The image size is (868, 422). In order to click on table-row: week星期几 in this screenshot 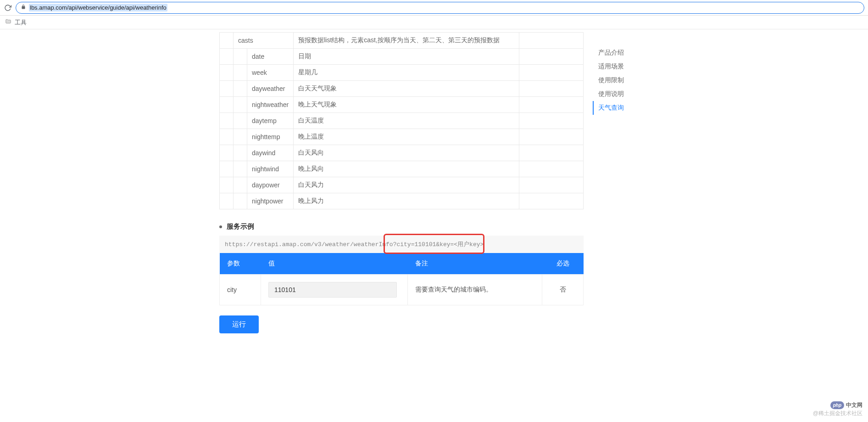, I will do `click(402, 73)`.